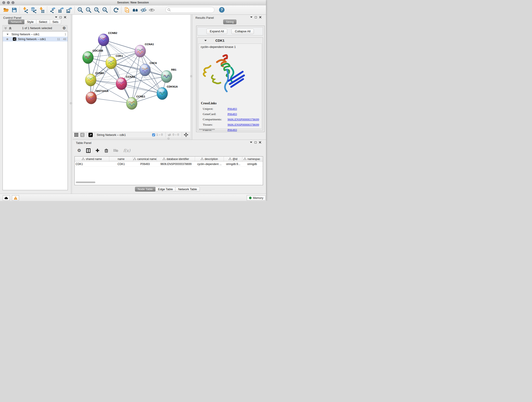  What do you see at coordinates (251, 142) in the screenshot?
I see `table-panel-collapse-icon` at bounding box center [251, 142].